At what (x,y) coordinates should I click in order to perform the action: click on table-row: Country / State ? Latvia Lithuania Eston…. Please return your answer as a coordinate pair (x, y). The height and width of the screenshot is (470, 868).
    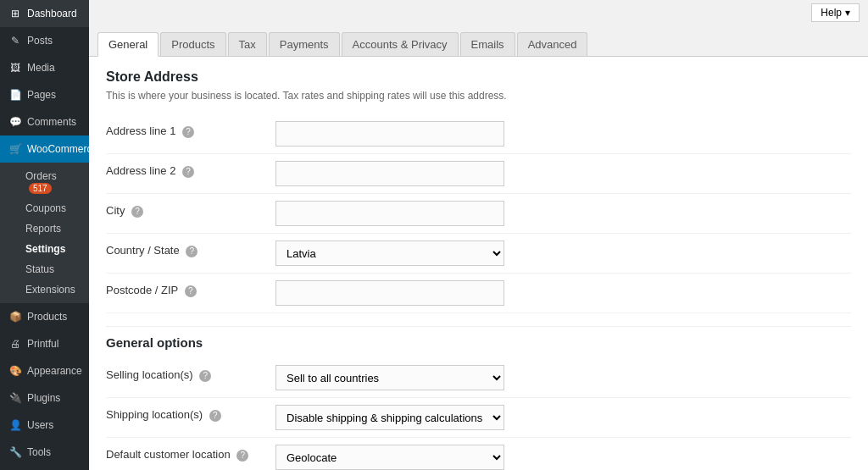
    Looking at the image, I should click on (478, 254).